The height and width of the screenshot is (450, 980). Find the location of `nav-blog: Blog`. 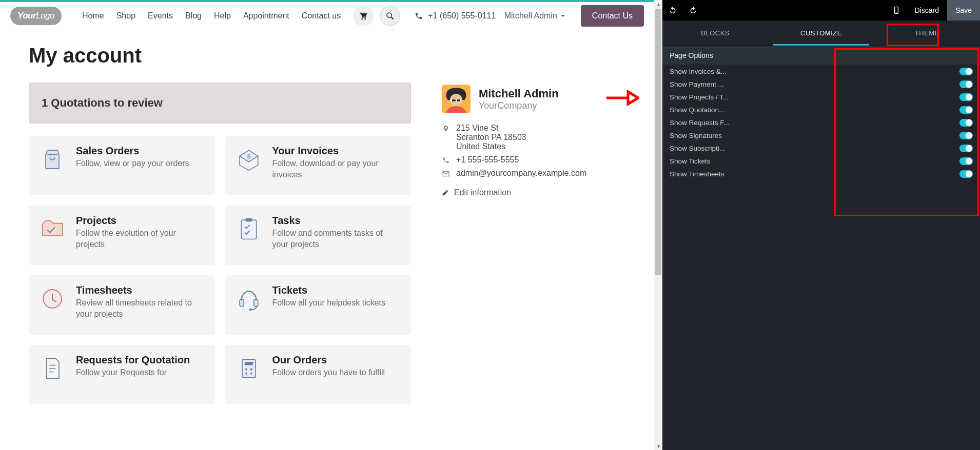

nav-blog: Blog is located at coordinates (193, 16).